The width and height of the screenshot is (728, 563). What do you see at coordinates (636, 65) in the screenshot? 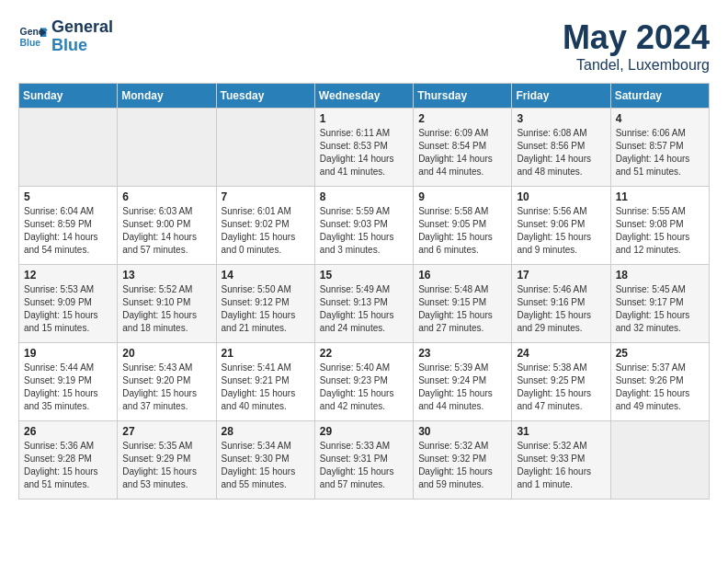
I see `location-title: Tandel, Luxembourg` at bounding box center [636, 65].